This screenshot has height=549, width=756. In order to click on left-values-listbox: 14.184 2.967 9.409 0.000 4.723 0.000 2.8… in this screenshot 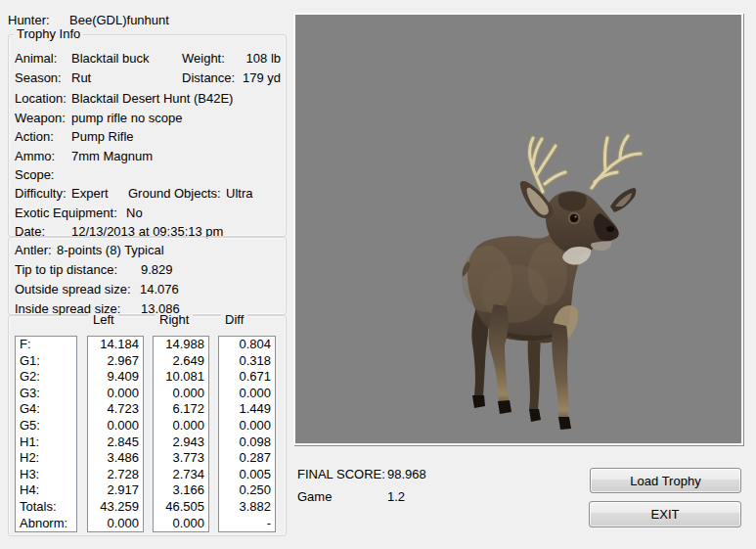, I will do `click(115, 435)`.